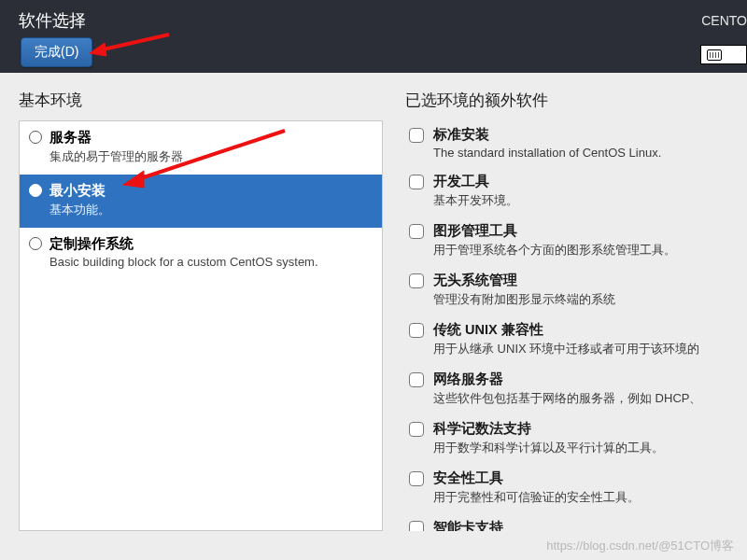  What do you see at coordinates (576, 439) in the screenshot?
I see `addon-option: 科学记数法支持用于数学和科学计算以及平行计算的工具。` at bounding box center [576, 439].